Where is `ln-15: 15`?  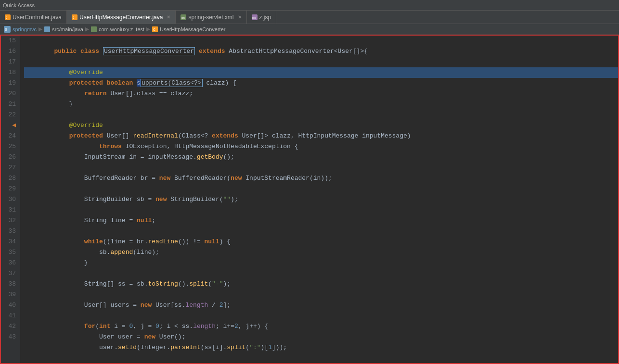
ln-15: 15 is located at coordinates (11, 41).